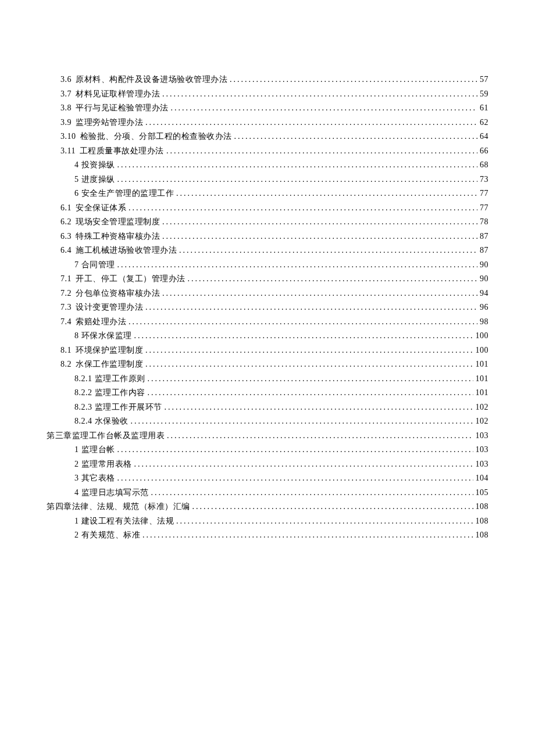  I want to click on toc-entry-title: 6 安全生产管理的监理工作, so click(124, 194).